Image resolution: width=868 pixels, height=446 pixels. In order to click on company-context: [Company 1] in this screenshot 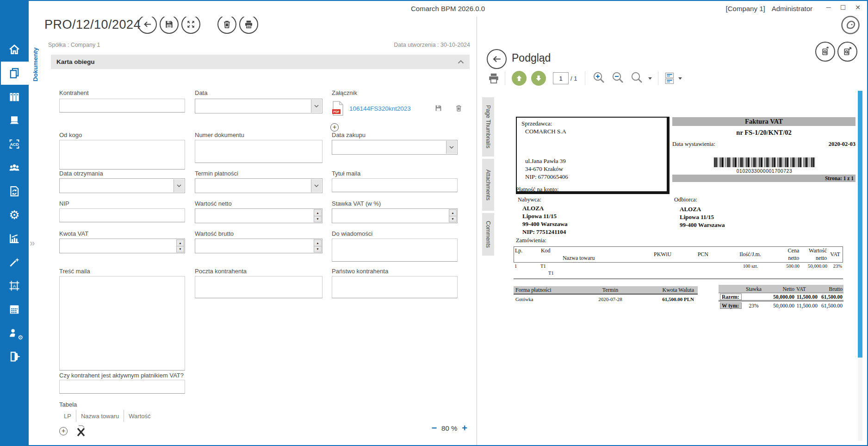, I will do `click(746, 8)`.